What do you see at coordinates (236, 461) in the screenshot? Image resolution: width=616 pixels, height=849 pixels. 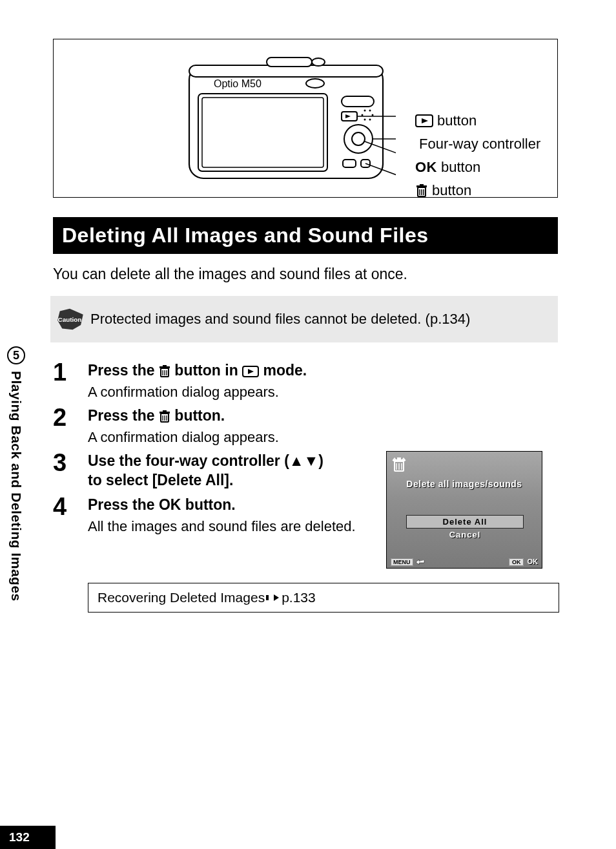 I see `step-3-heading-line1: Use the four-way controller (▲▼)` at bounding box center [236, 461].